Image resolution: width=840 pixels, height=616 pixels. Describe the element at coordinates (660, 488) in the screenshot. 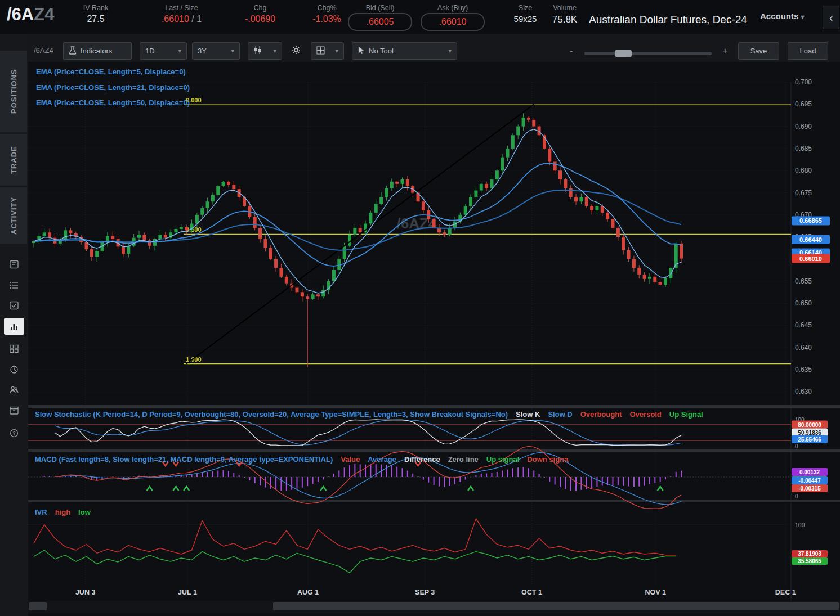

I see `up-signal-arrow` at that location.